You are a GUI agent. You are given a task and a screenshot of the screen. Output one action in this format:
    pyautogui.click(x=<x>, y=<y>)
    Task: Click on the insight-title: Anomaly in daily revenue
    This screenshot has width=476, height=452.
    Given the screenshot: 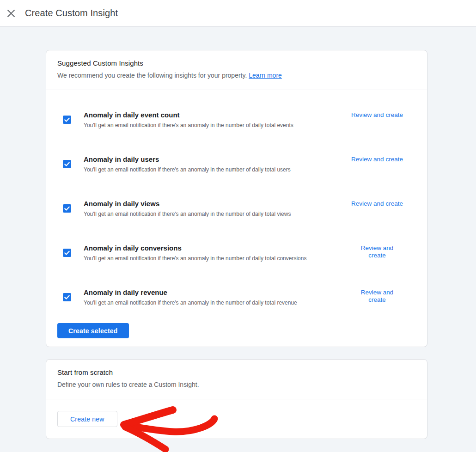 What is the action you would take?
    pyautogui.click(x=214, y=293)
    